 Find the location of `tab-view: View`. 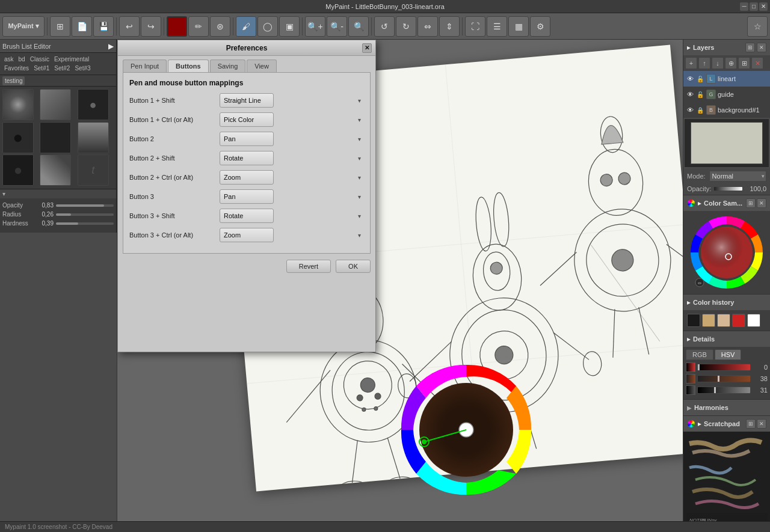

tab-view: View is located at coordinates (262, 66).